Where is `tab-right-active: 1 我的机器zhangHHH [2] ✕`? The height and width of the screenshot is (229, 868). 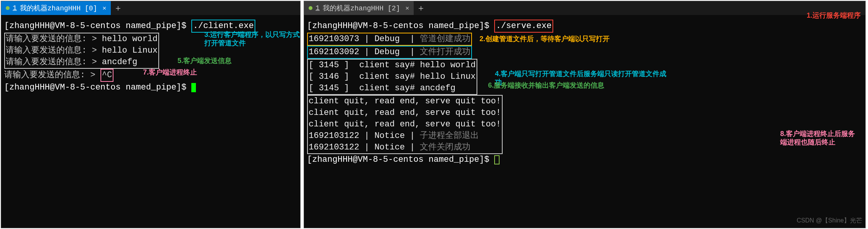
tab-right-active: 1 我的机器zhangHHH [2] ✕ is located at coordinates (359, 8).